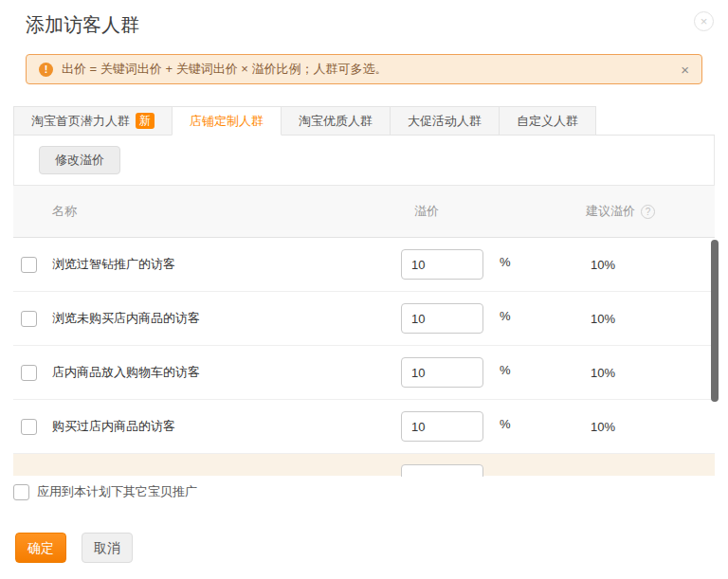  What do you see at coordinates (367, 69) in the screenshot?
I see `alert-text: 出价 = 关键词出价 + 关键词出价 × 溢价比例；人群可多选。` at bounding box center [367, 69].